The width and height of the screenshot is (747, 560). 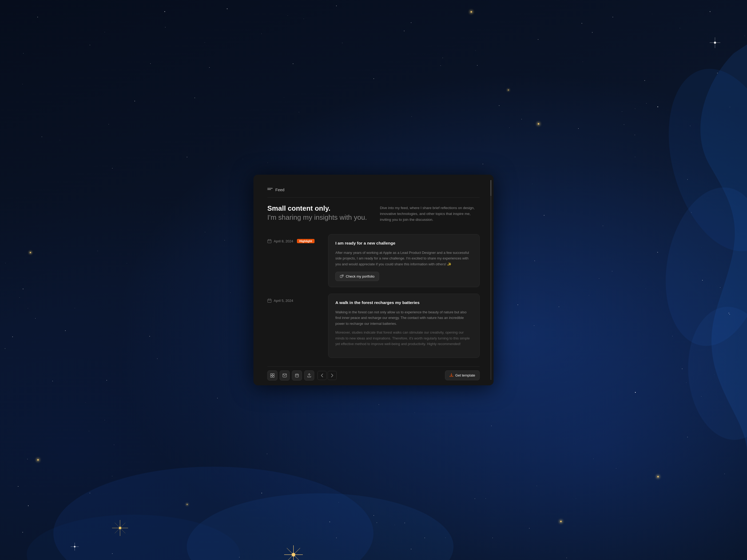 I want to click on feed-header: Feed, so click(x=374, y=192).